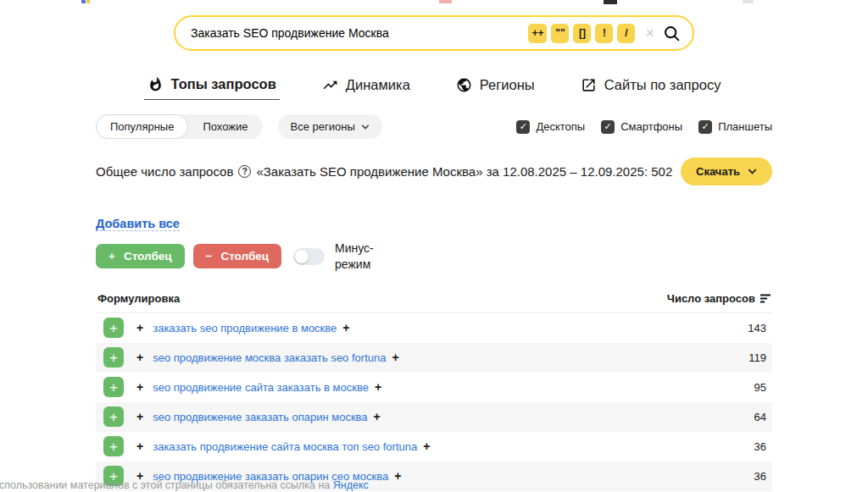 Image resolution: width=868 pixels, height=492 pixels. I want to click on copyright-footer: использовании материалов с этой страницы…, so click(185, 485).